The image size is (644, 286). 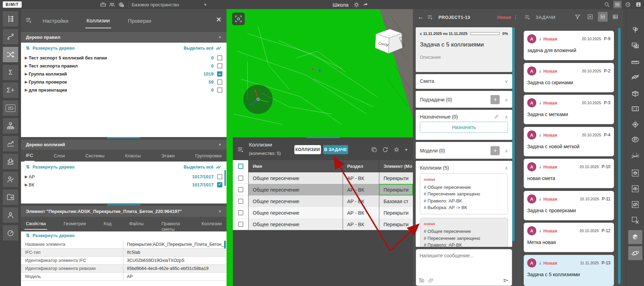 I want to click on tab-kollizii-element: Коллизии, so click(x=212, y=224).